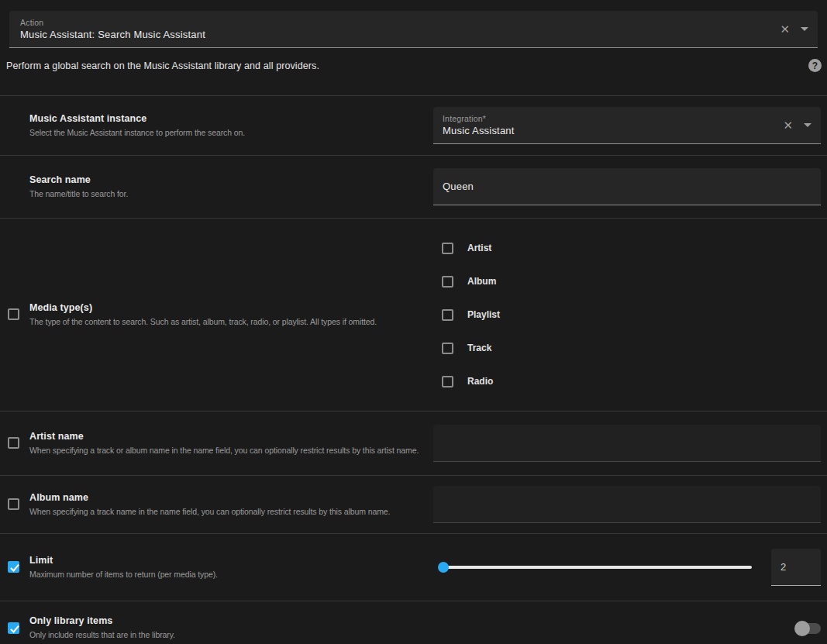 Image resolution: width=827 pixels, height=644 pixels. Describe the element at coordinates (443, 567) in the screenshot. I see `limit-slider-thumb` at that location.